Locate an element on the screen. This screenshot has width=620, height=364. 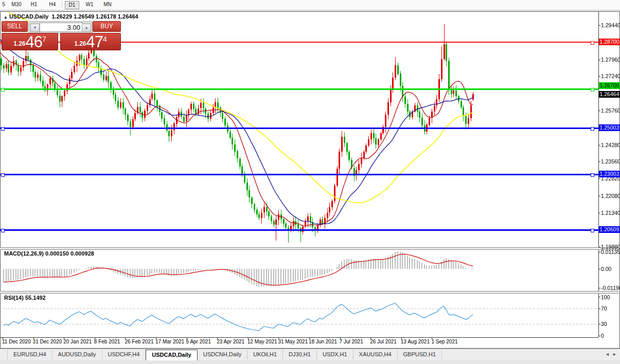
caret-up-icon: ▲ is located at coordinates (86, 28).